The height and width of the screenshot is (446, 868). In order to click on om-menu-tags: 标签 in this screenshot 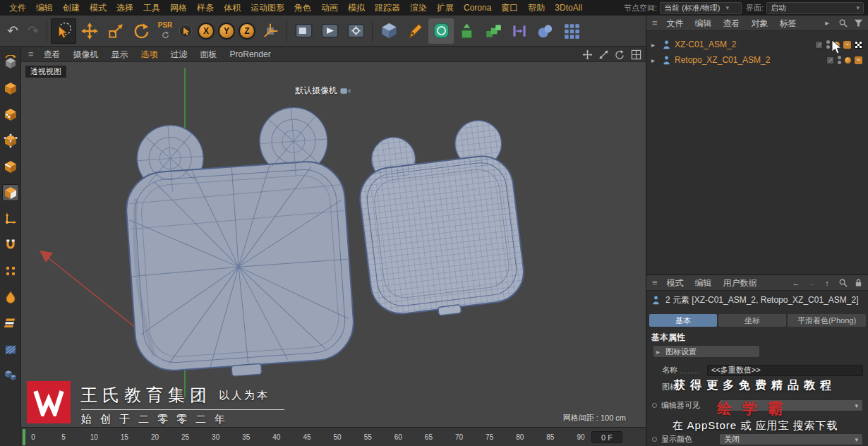, I will do `click(788, 23)`.